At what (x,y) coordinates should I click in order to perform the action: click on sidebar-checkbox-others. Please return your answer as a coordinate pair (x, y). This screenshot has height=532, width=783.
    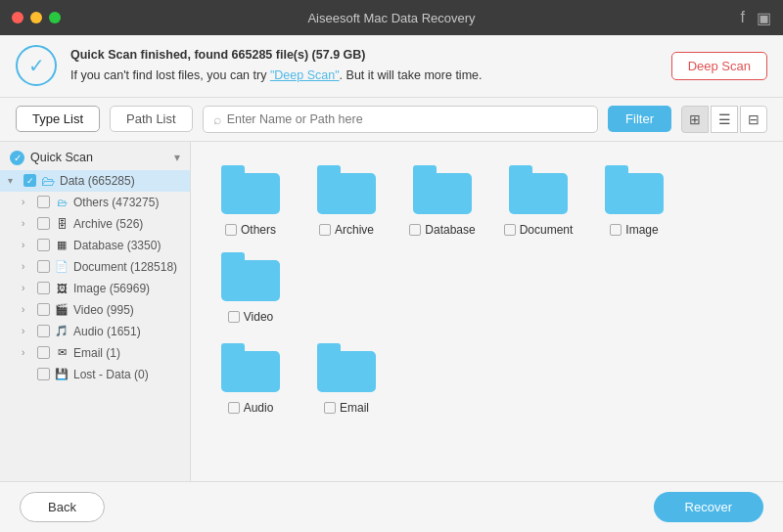
    Looking at the image, I should click on (43, 201).